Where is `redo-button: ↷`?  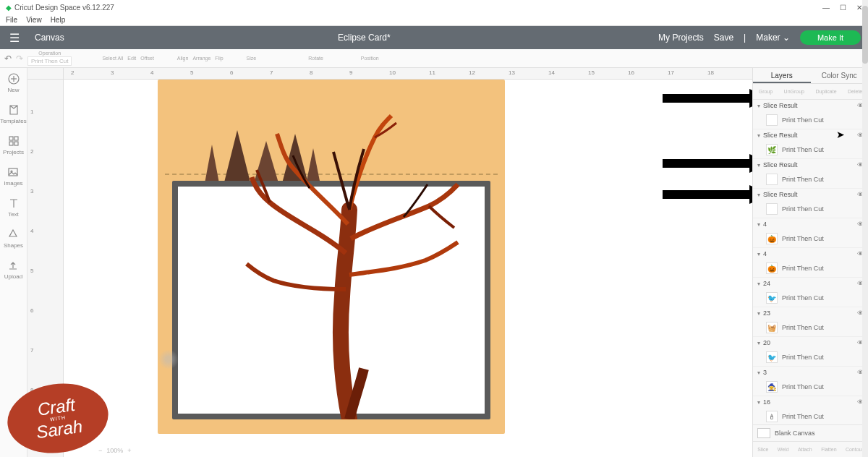 redo-button: ↷ is located at coordinates (20, 59).